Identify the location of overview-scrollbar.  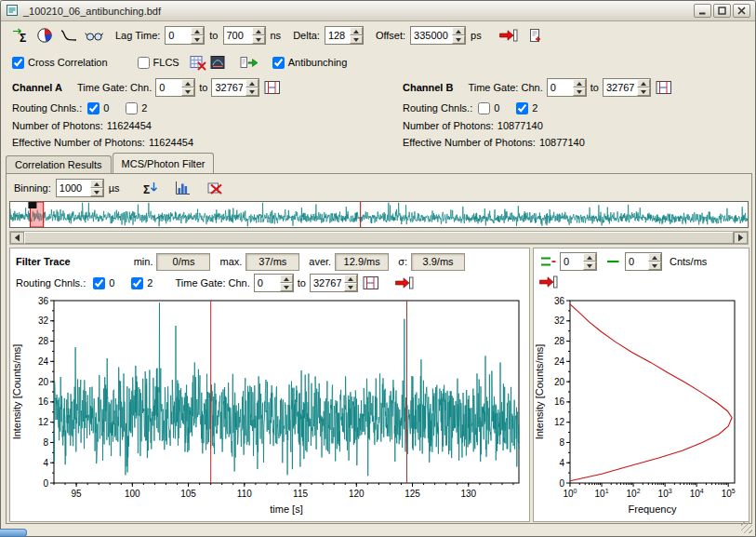
(379, 238).